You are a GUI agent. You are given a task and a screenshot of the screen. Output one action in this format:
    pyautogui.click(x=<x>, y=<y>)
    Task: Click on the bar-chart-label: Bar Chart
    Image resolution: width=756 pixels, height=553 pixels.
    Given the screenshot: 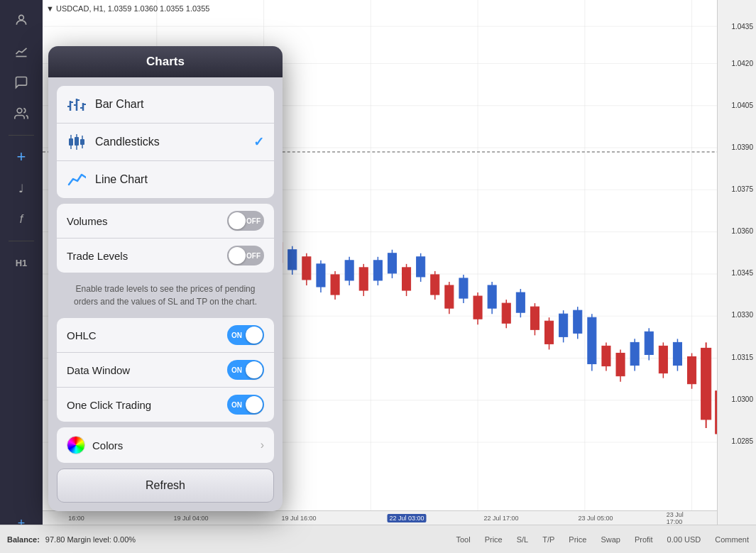 What is the action you would take?
    pyautogui.click(x=119, y=104)
    